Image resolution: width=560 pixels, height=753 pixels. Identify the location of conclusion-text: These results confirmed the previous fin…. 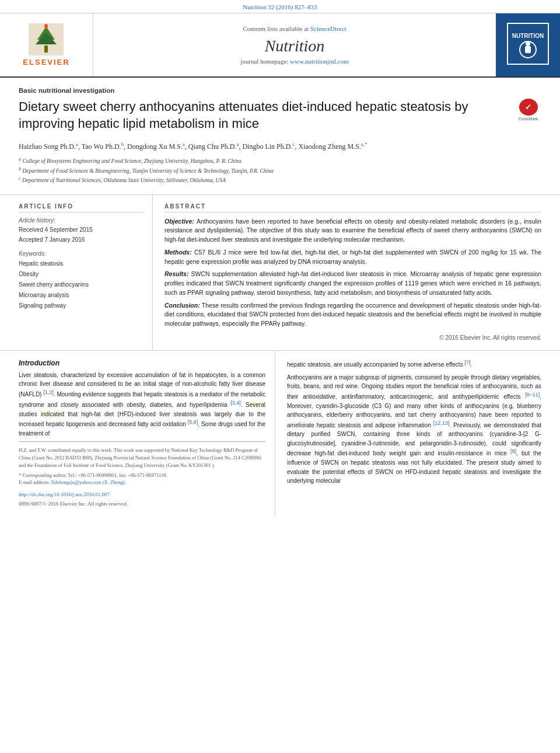
(353, 315).